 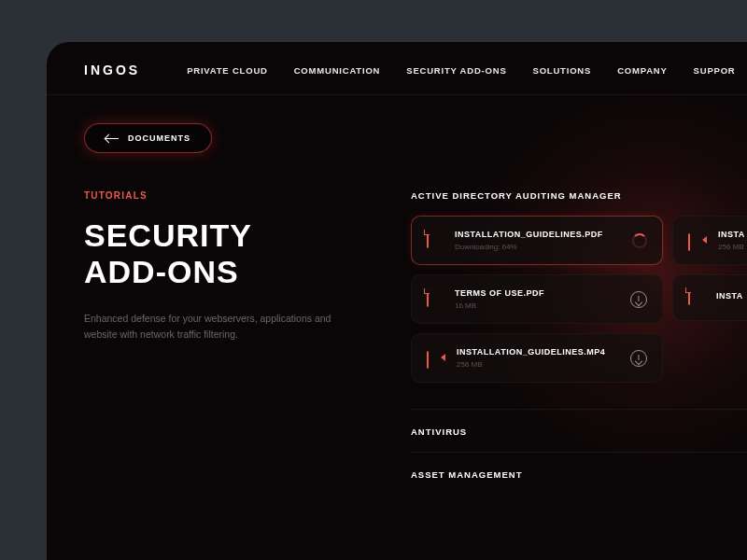 I want to click on file-column-b: INSTA 256 MB INSTA, so click(x=710, y=299).